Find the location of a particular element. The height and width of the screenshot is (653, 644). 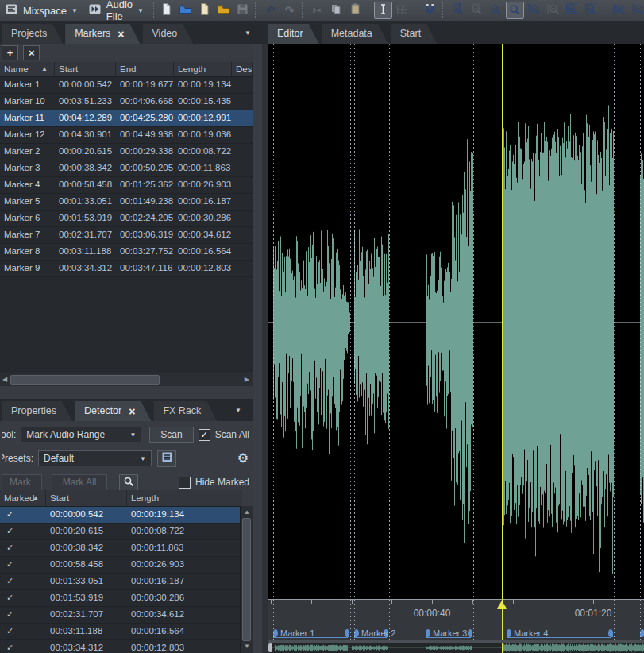

zoom-out-level-button is located at coordinates (553, 10).